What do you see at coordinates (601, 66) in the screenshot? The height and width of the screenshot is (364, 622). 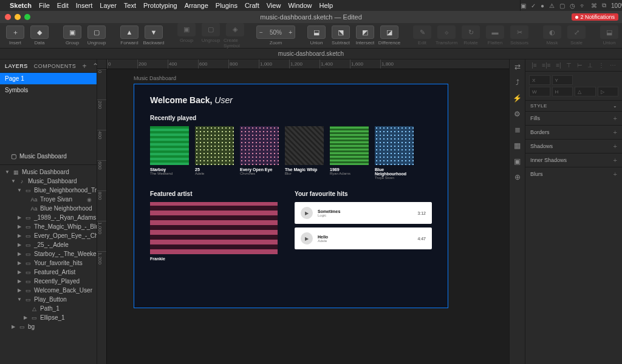 I see `distribute-h-icon: ⋮` at bounding box center [601, 66].